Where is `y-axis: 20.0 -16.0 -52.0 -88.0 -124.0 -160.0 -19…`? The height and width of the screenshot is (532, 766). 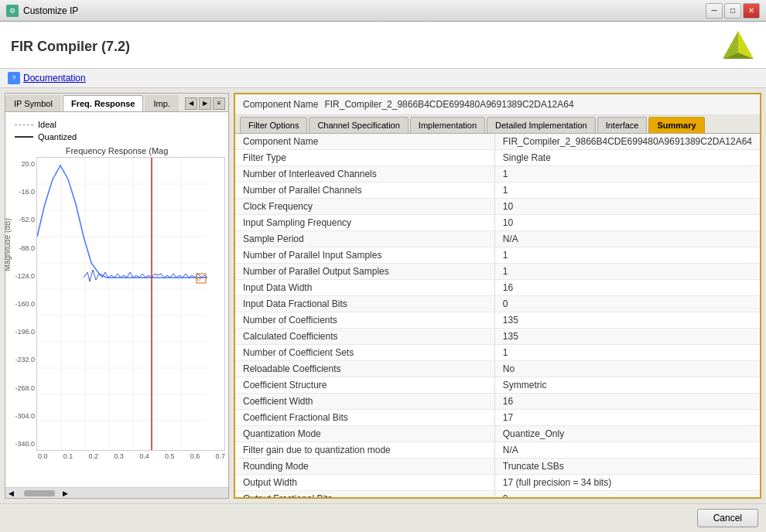
y-axis: 20.0 -16.0 -52.0 -88.0 -124.0 -160.0 -19… is located at coordinates (22, 304).